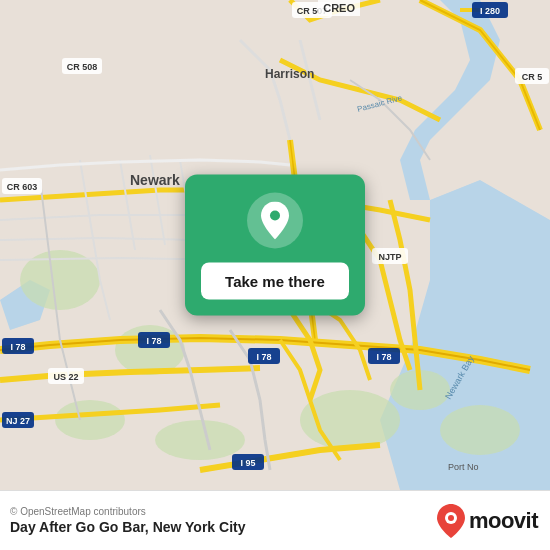 This screenshot has width=550, height=550. What do you see at coordinates (128, 512) in the screenshot?
I see `copyright-text: © OpenStreetMap contributors` at bounding box center [128, 512].